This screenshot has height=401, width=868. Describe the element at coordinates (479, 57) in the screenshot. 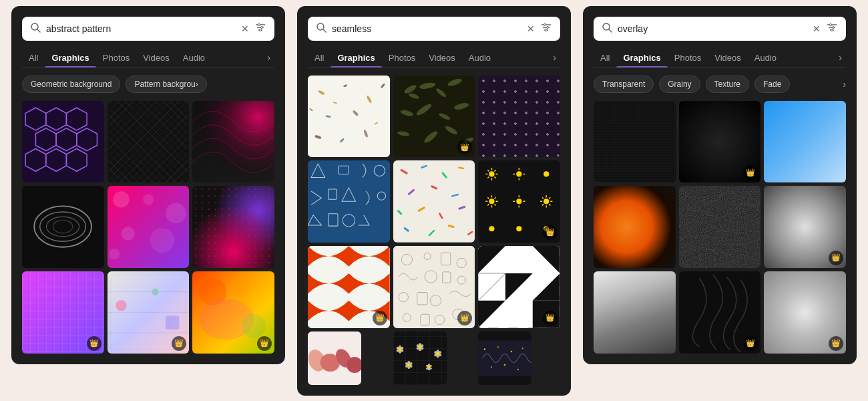

I see `tab-audio-2: Audio` at that location.